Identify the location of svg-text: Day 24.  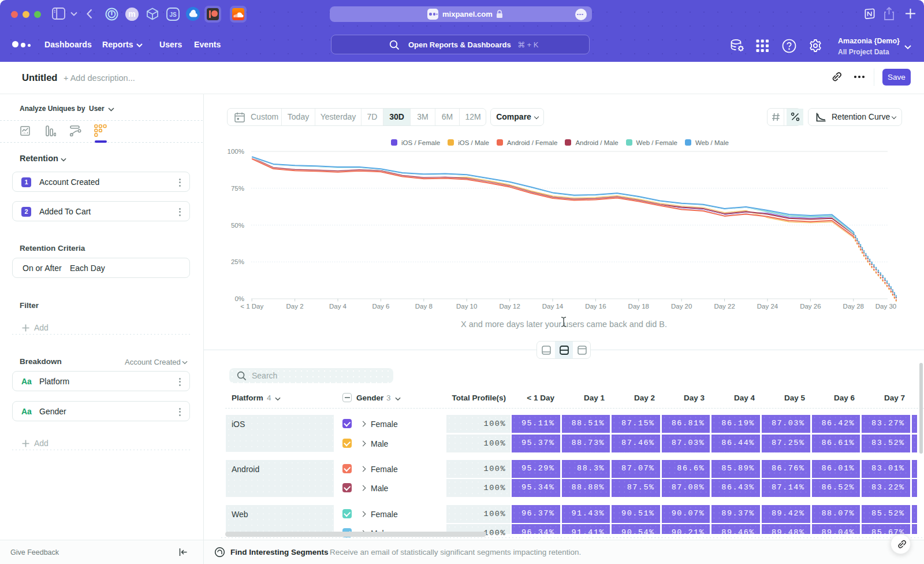
(768, 306).